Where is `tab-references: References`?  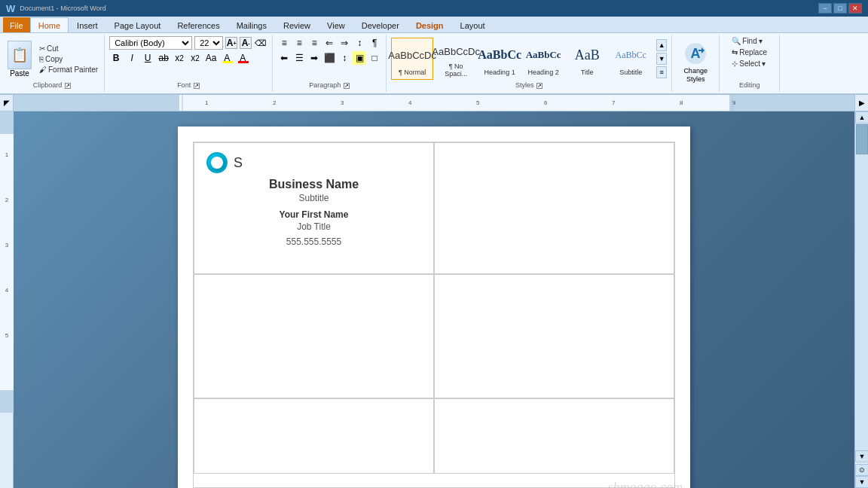
tab-references: References is located at coordinates (198, 25).